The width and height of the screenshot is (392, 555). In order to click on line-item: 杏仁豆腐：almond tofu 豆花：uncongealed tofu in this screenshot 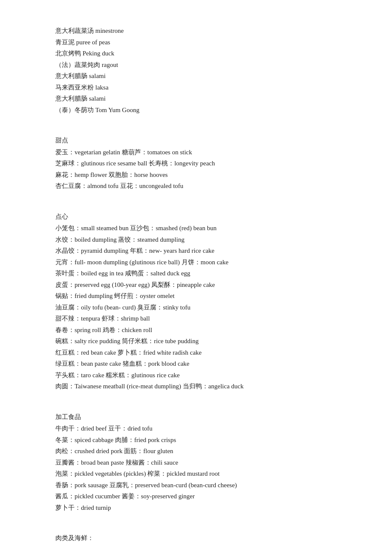, I will do `click(196, 186)`.